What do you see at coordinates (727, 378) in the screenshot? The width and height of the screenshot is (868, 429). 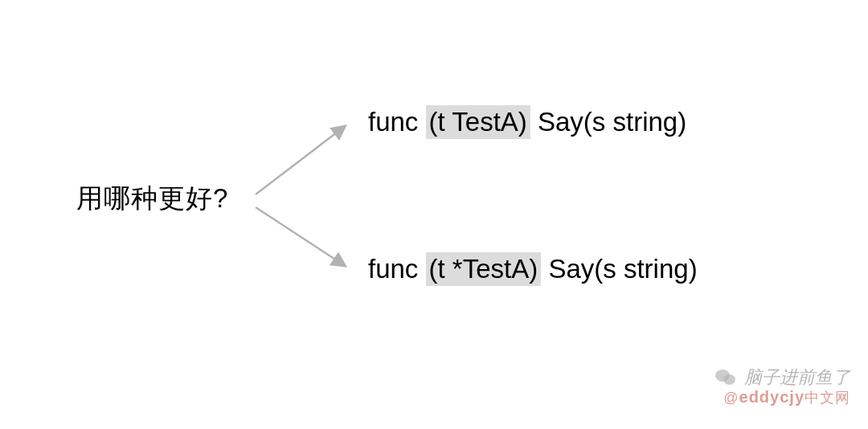 I see `wechat-icon` at bounding box center [727, 378].